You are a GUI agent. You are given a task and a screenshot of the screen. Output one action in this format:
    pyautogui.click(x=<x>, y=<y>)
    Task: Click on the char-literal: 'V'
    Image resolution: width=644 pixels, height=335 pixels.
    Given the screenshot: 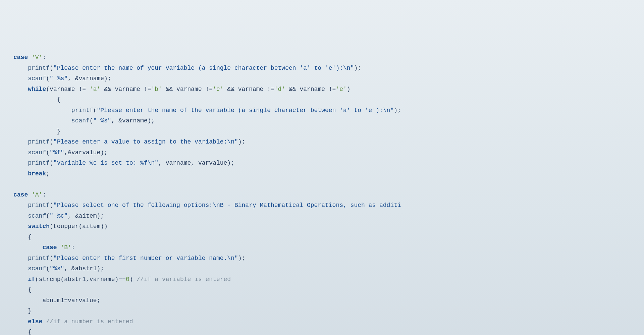 What is the action you would take?
    pyautogui.click(x=37, y=57)
    